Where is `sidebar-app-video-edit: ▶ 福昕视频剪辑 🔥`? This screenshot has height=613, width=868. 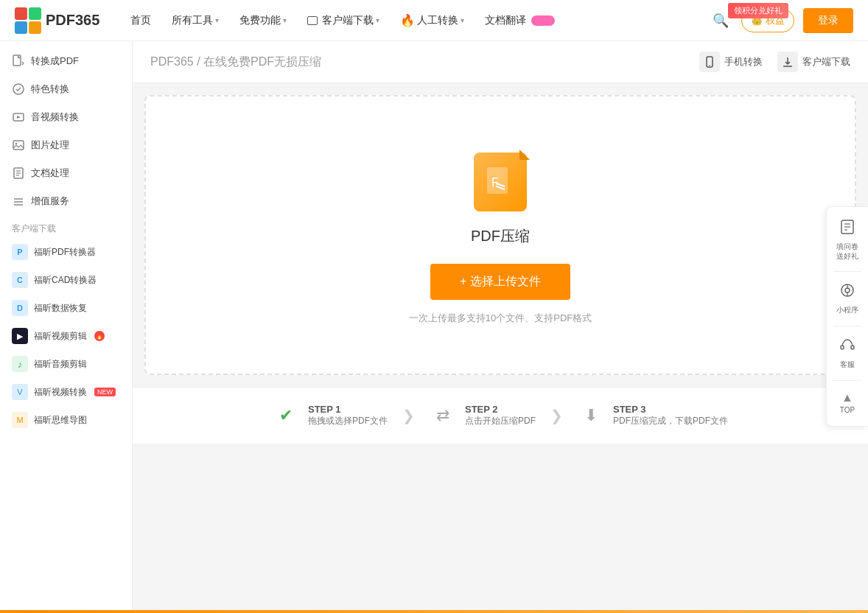
sidebar-app-video-edit: ▶ 福昕视频剪辑 🔥 is located at coordinates (66, 336).